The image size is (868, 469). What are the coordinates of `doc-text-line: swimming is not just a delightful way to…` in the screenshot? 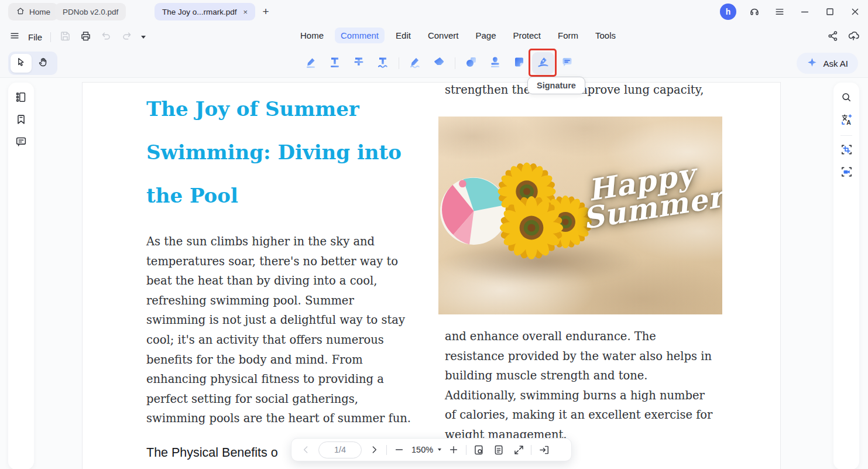 It's located at (279, 320).